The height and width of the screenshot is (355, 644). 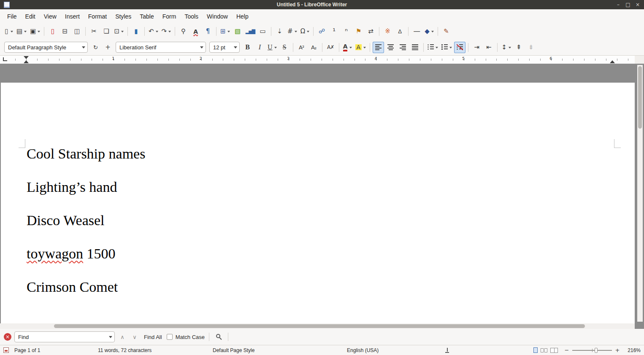 I want to click on new-style: +, so click(x=108, y=47).